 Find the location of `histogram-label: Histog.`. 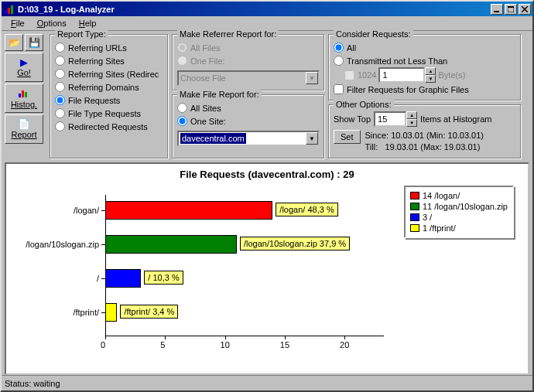

histogram-label: Histog. is located at coordinates (24, 104).